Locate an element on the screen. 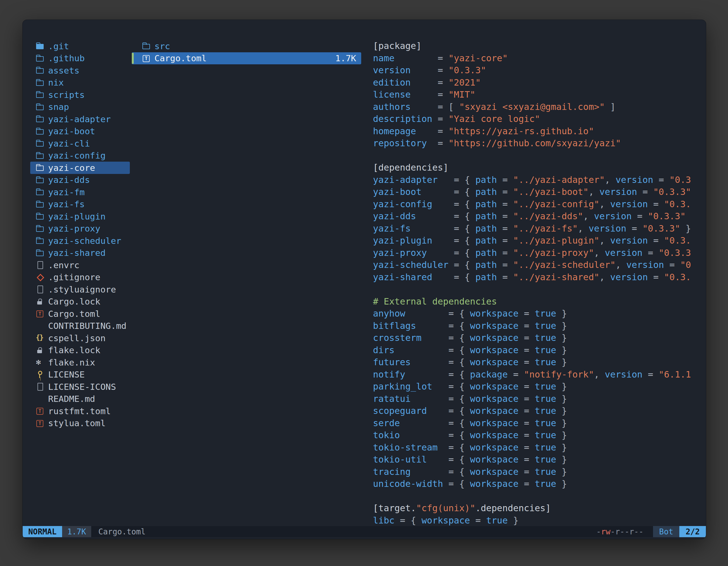 This screenshot has height=566, width=728. preview-line: [package] is located at coordinates (539, 46).